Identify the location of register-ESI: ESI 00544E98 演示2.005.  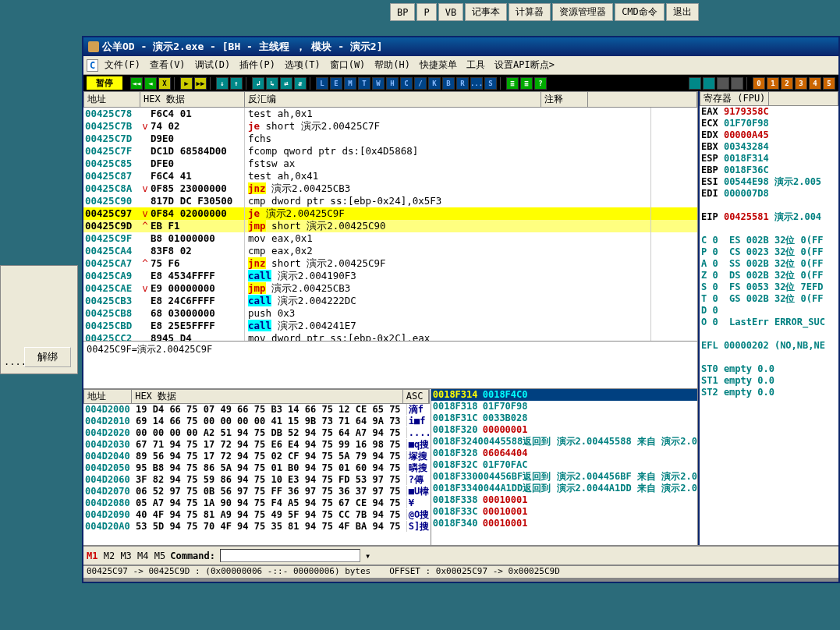
(769, 182).